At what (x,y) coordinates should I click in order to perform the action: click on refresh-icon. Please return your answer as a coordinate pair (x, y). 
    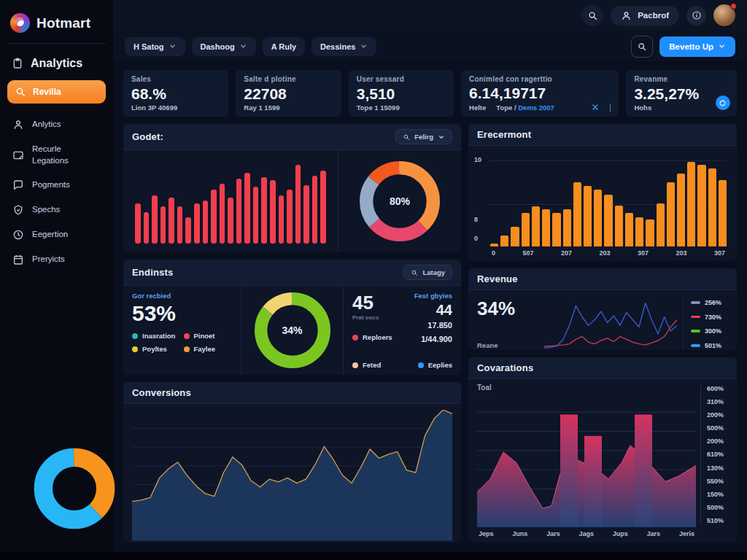
    Looking at the image, I should click on (722, 104).